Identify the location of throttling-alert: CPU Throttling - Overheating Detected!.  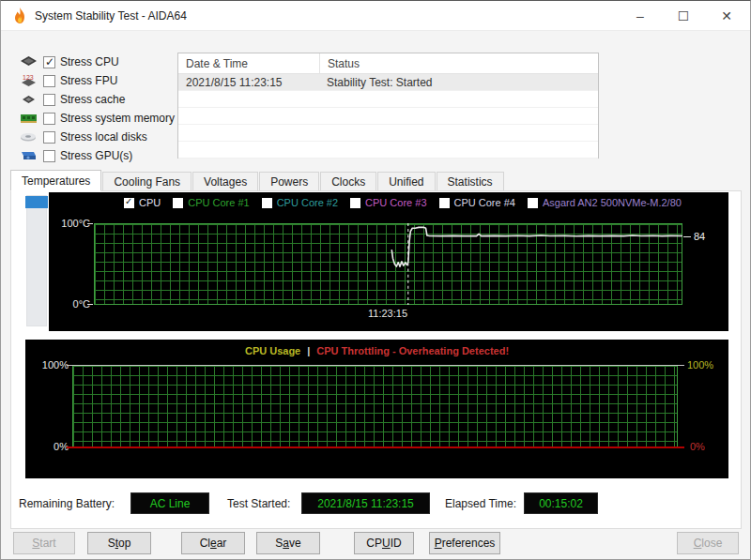
(413, 351).